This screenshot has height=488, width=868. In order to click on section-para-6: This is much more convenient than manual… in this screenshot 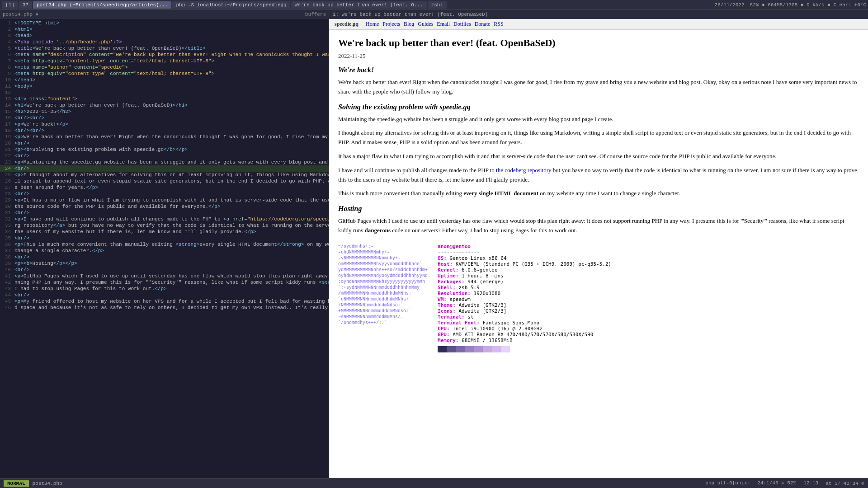, I will do `click(599, 193)`.